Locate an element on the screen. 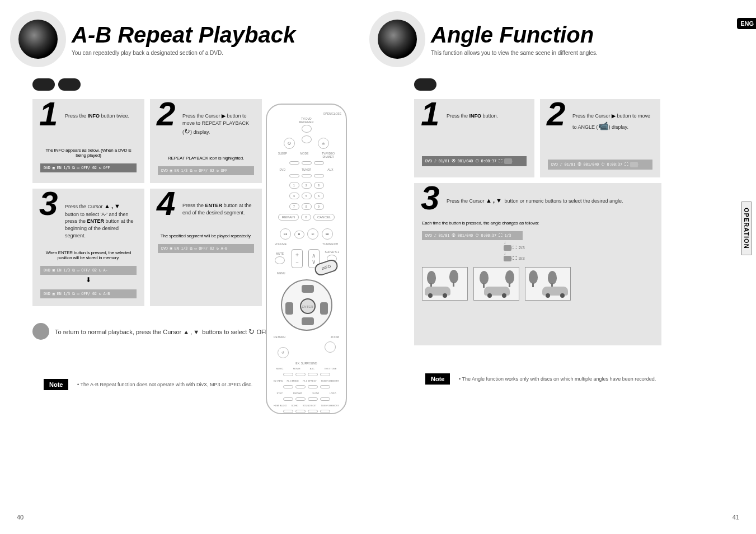  ezview-button is located at coordinates (288, 387).